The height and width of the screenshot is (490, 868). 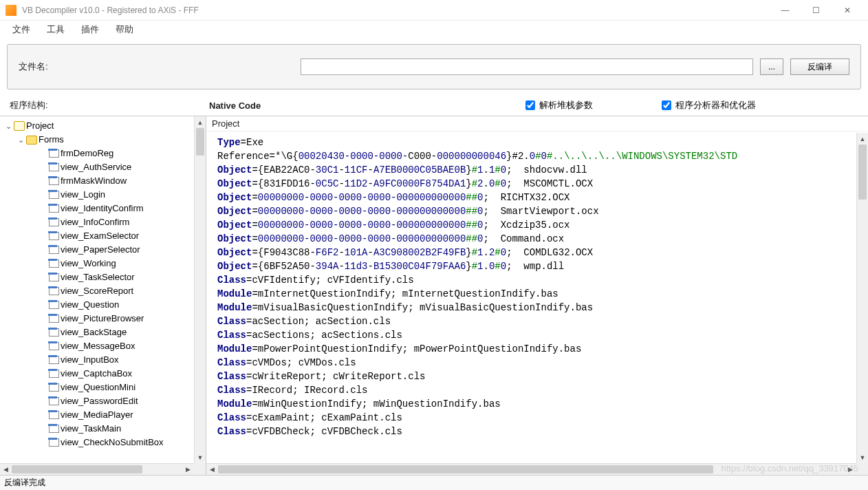 I want to click on tree-item-view_PaperSelector: view_PaperSelector, so click(x=103, y=250).